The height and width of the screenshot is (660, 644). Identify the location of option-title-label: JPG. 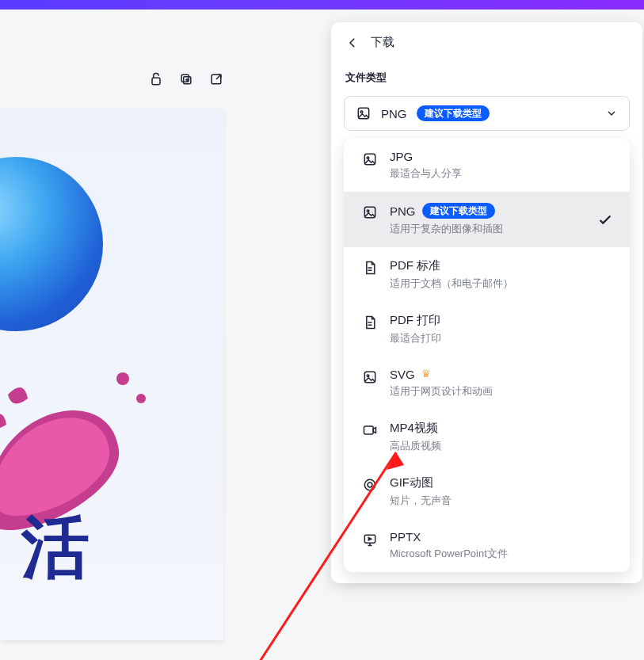
(401, 157).